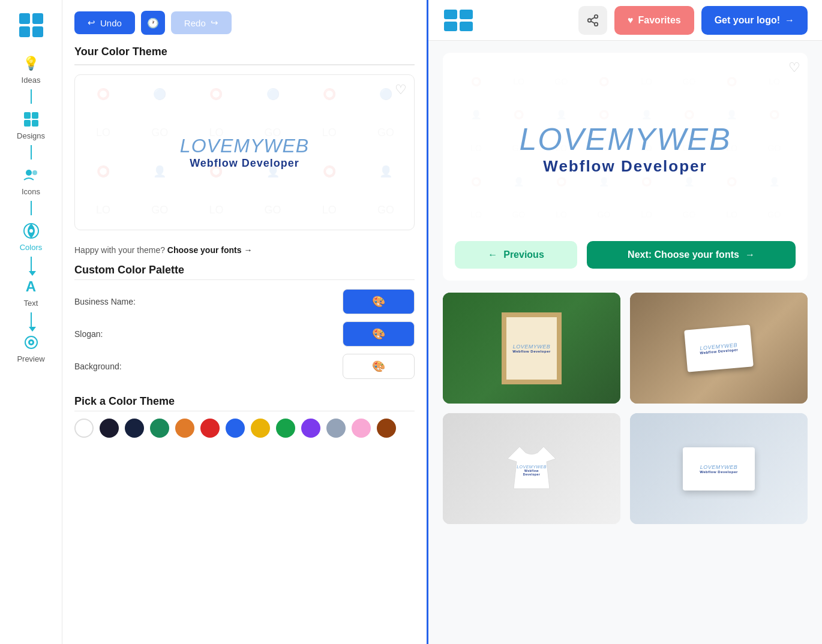  I want to click on color-dot-white, so click(84, 428).